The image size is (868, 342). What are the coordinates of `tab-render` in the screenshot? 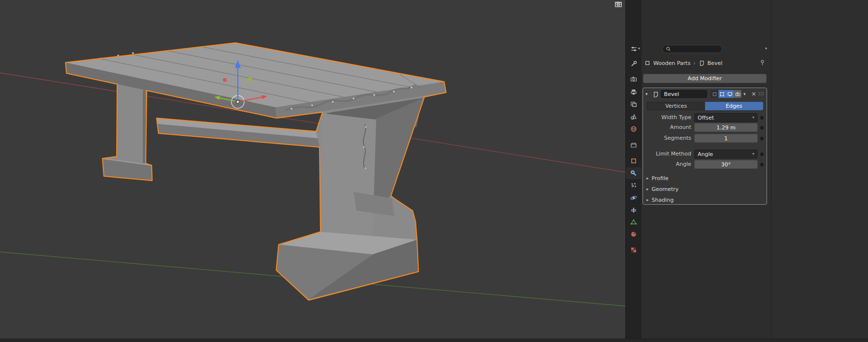 It's located at (634, 79).